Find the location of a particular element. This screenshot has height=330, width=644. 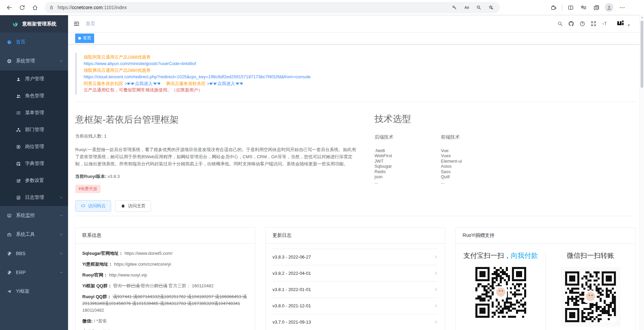

edit-icon is located at coordinates (18, 181).